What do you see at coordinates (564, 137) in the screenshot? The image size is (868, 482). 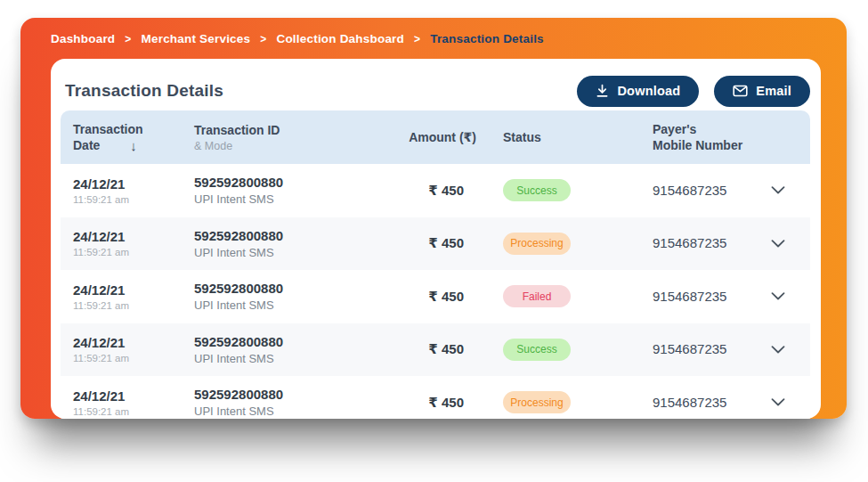 I see `header-status: Status` at bounding box center [564, 137].